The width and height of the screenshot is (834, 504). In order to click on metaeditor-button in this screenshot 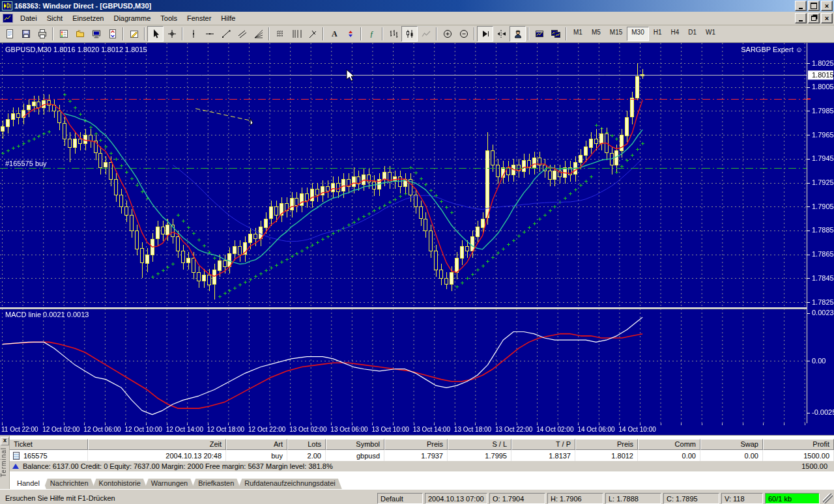, I will do `click(134, 34)`.